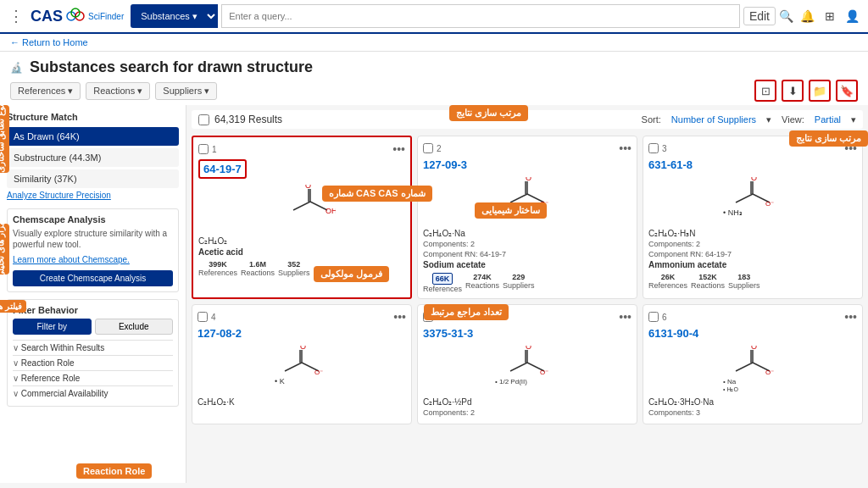 This screenshot has height=488, width=868. Describe the element at coordinates (527, 402) in the screenshot. I see `card-formula: C₂H₄O₂·½Pd` at that location.